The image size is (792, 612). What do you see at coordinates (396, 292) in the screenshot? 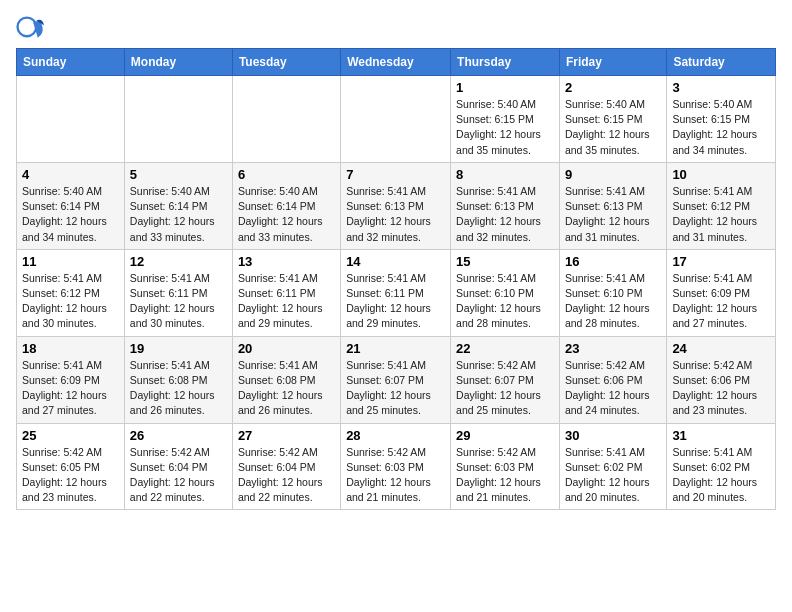
I see `calendar-week-3: 11Sunrise: 5:41 AM Sunset: 6:12 PM Dayli…` at bounding box center [396, 292].